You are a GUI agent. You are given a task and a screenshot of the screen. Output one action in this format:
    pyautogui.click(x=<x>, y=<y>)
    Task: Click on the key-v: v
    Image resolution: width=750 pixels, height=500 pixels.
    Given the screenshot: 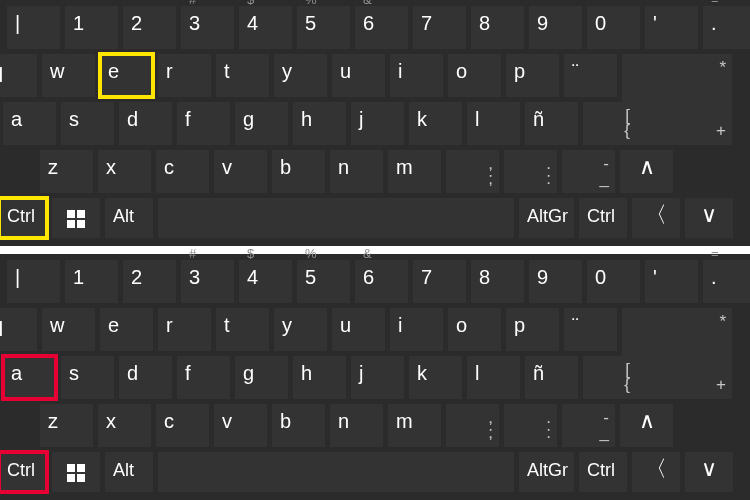 What is the action you would take?
    pyautogui.click(x=240, y=172)
    